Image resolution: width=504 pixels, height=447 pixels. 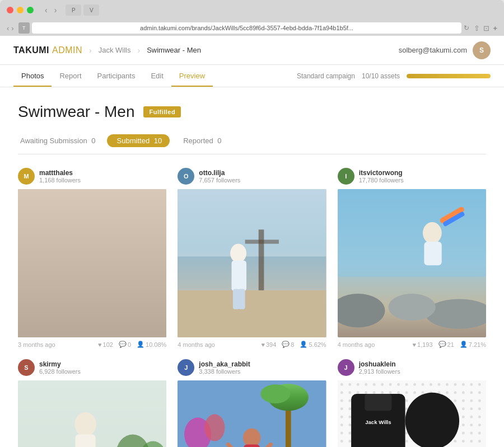 What do you see at coordinates (20, 10) in the screenshot?
I see `minimize-button` at bounding box center [20, 10].